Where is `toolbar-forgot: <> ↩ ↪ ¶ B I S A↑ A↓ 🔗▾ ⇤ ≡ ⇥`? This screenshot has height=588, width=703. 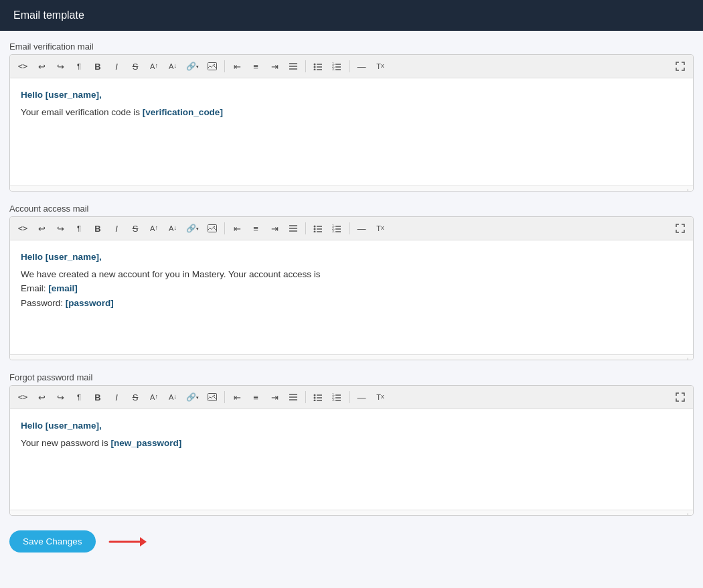 toolbar-forgot: <> ↩ ↪ ¶ B I S A↑ A↓ 🔗▾ ⇤ ≡ ⇥ is located at coordinates (352, 398).